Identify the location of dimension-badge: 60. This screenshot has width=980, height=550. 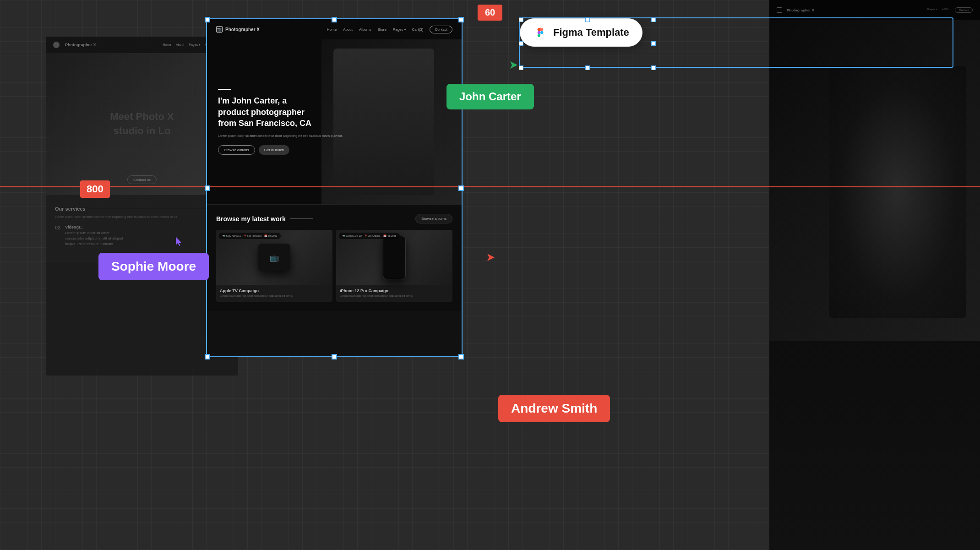
(490, 13).